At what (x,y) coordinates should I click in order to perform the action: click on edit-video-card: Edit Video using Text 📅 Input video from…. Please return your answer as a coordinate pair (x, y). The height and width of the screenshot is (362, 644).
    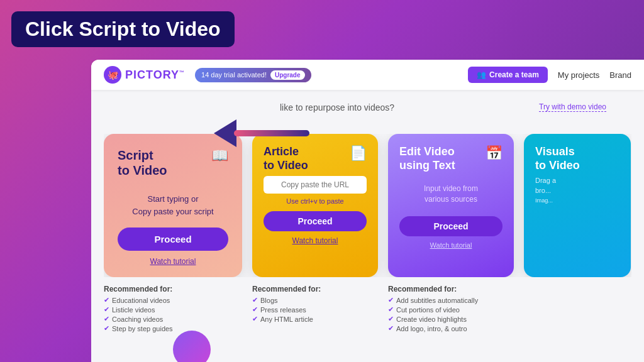
    Looking at the image, I should click on (451, 206).